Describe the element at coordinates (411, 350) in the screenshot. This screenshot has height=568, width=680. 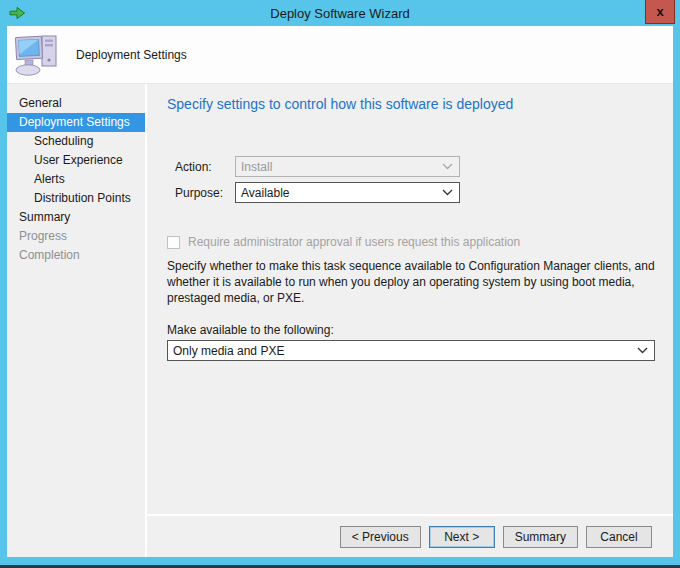
I see `make-available-dropdown: Only media and PXE` at that location.